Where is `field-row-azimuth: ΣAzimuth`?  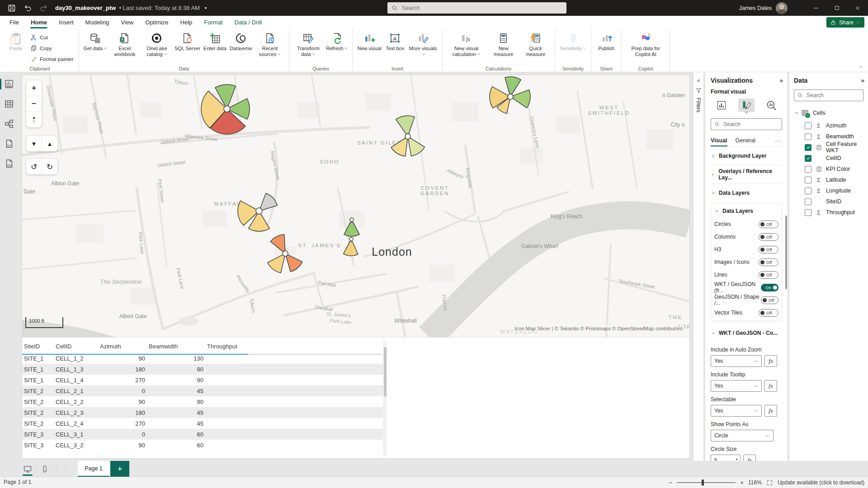 field-row-azimuth: ΣAzimuth is located at coordinates (829, 126).